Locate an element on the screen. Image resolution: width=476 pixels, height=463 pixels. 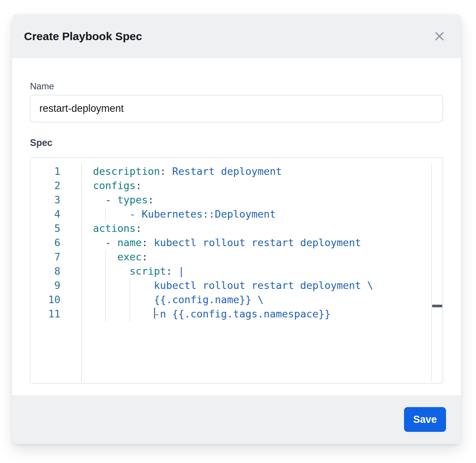
modal-title: Create Playbook Spec is located at coordinates (83, 36).